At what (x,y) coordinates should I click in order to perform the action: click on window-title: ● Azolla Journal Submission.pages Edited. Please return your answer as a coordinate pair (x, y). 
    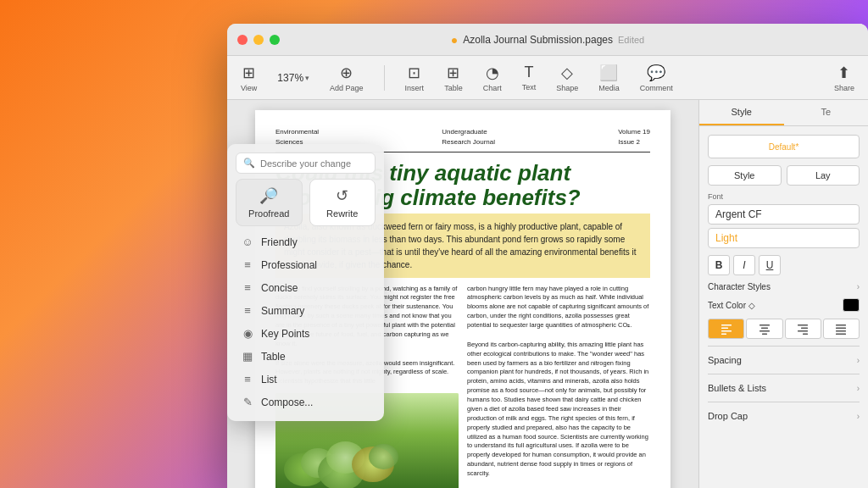
    Looking at the image, I should click on (548, 40).